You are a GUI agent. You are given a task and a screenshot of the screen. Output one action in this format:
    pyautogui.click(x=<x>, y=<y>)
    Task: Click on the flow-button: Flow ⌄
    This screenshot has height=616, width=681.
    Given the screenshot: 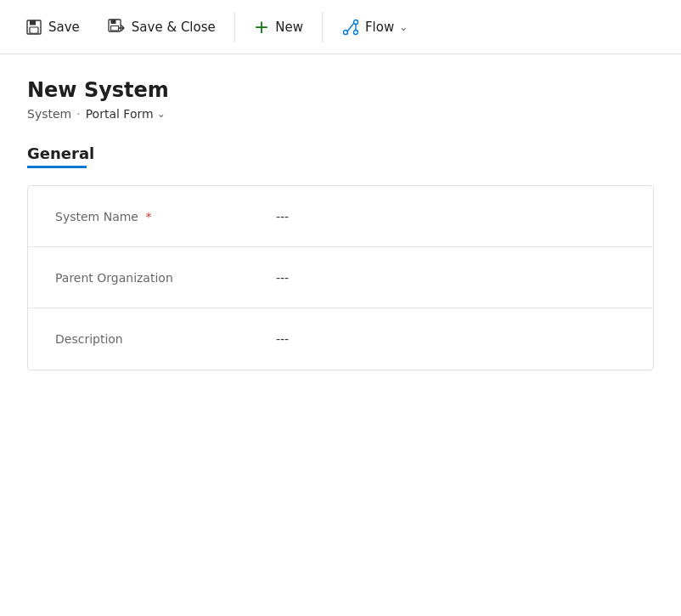 What is the action you would take?
    pyautogui.click(x=374, y=27)
    